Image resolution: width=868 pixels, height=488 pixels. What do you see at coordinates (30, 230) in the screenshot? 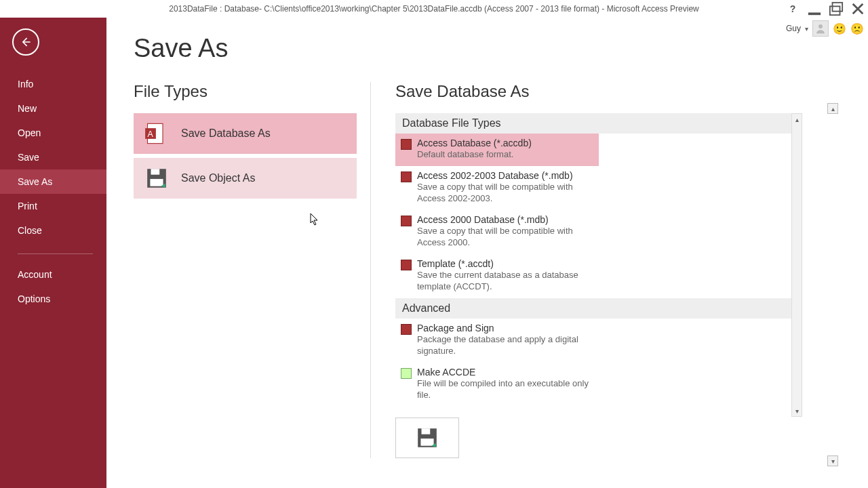
I see `sidebar-item-label: Close` at bounding box center [30, 230].